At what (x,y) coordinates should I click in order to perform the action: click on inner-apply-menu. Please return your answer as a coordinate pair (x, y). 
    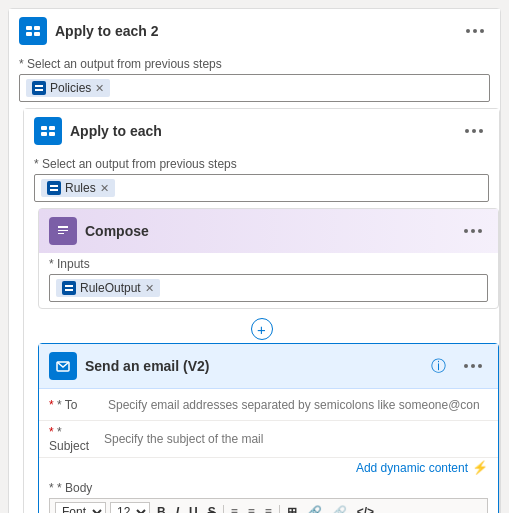
    Looking at the image, I should click on (474, 131).